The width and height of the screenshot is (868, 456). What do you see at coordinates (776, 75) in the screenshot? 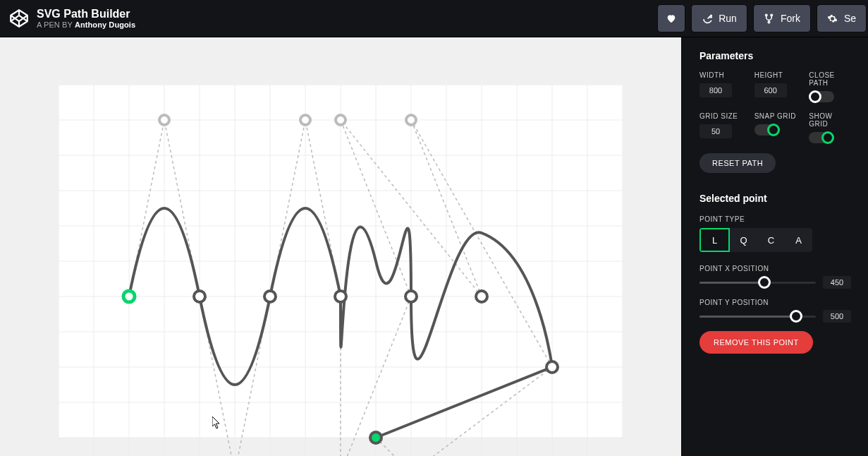
I see `height-label: HEIGHT` at bounding box center [776, 75].